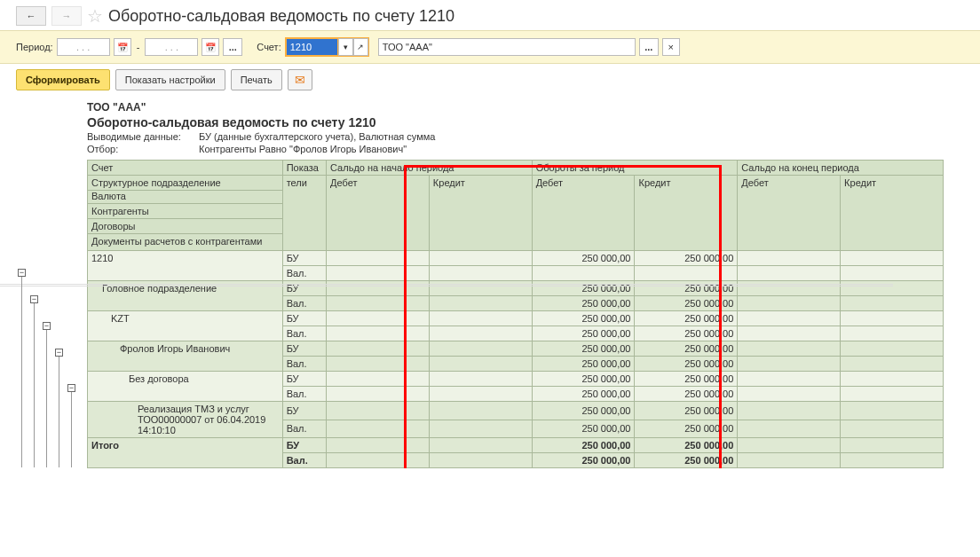  I want to click on account-open-button: ↗, so click(360, 47).